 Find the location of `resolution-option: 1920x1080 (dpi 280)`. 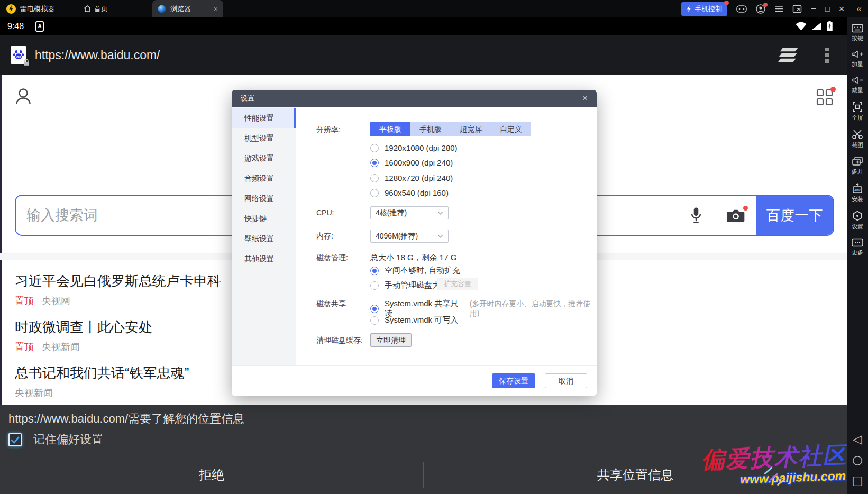

resolution-option: 1920x1080 (dpi 280) is located at coordinates (414, 148).